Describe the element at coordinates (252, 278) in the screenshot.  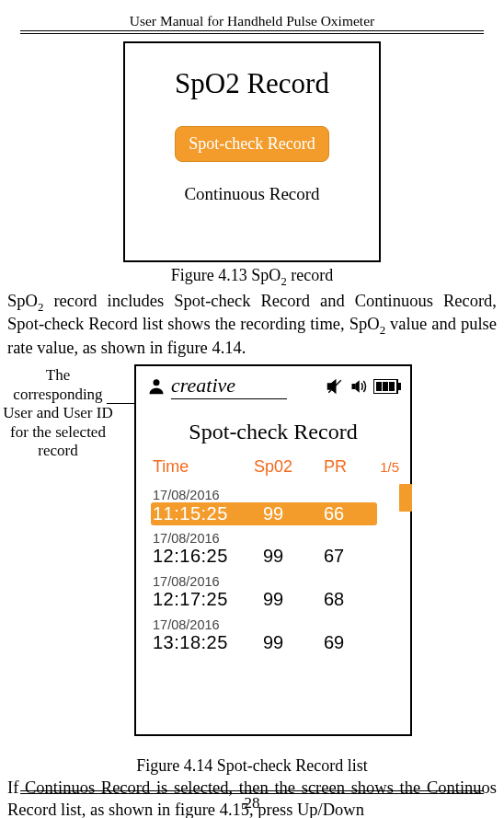
I see `figure-4-13-caption: Figure 4.13 SpO2 record` at that location.